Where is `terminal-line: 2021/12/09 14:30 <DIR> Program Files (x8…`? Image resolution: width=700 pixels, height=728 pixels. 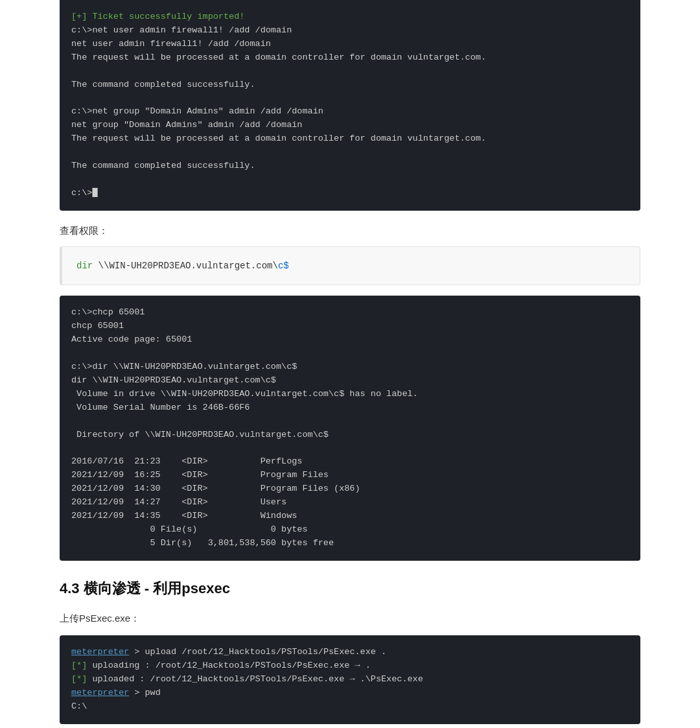
terminal-line: 2021/12/09 14:30 <DIR> Program Files (x8… is located at coordinates (350, 489).